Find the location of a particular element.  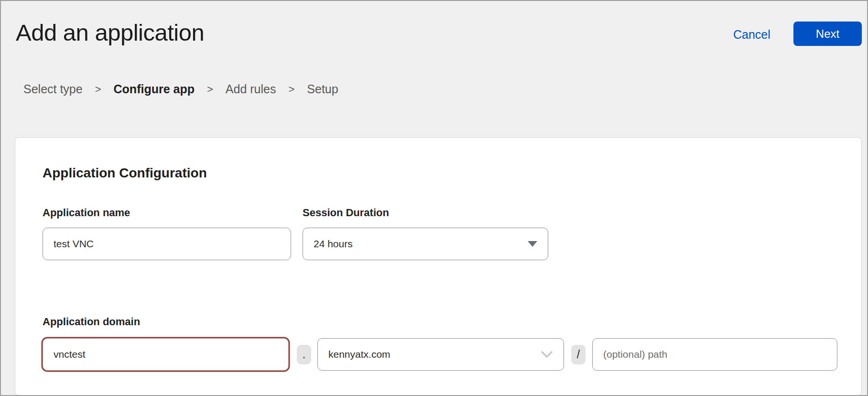

application-name-label: Application name is located at coordinates (86, 213).